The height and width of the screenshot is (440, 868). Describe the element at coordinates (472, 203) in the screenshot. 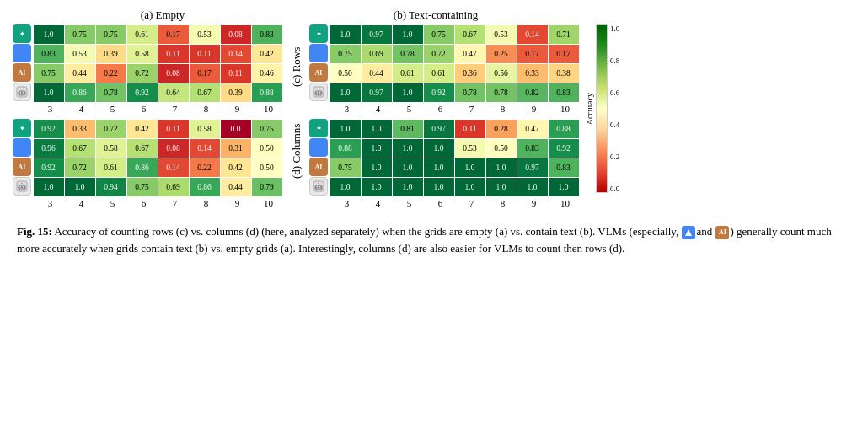

I see `x-axis-label: 7` at that location.